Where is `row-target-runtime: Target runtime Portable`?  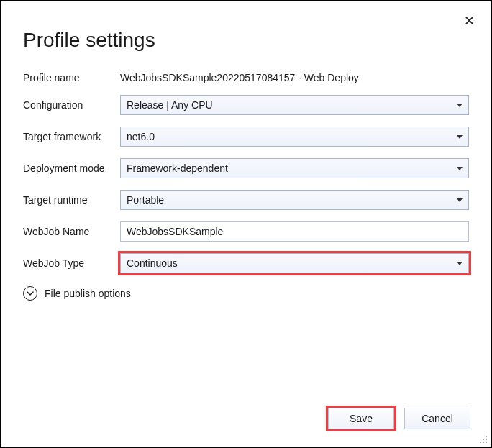 row-target-runtime: Target runtime Portable is located at coordinates (246, 200).